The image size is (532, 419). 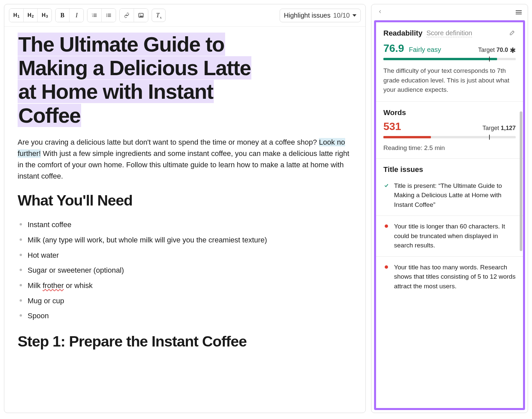 What do you see at coordinates (450, 167) in the screenshot?
I see `title-issues-heading: Title issues` at bounding box center [450, 167].